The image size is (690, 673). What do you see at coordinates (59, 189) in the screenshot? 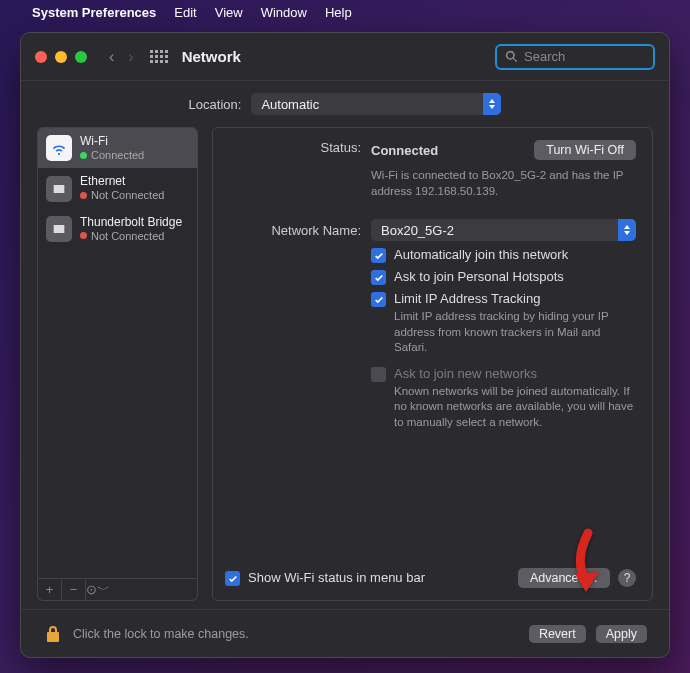
I see `ethernet-icon` at bounding box center [59, 189].